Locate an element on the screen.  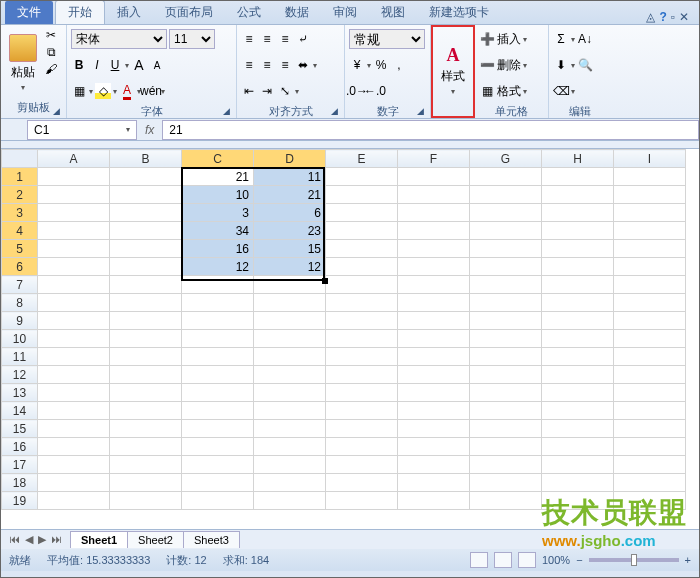
cell: 12 is located at coordinates (290, 267).